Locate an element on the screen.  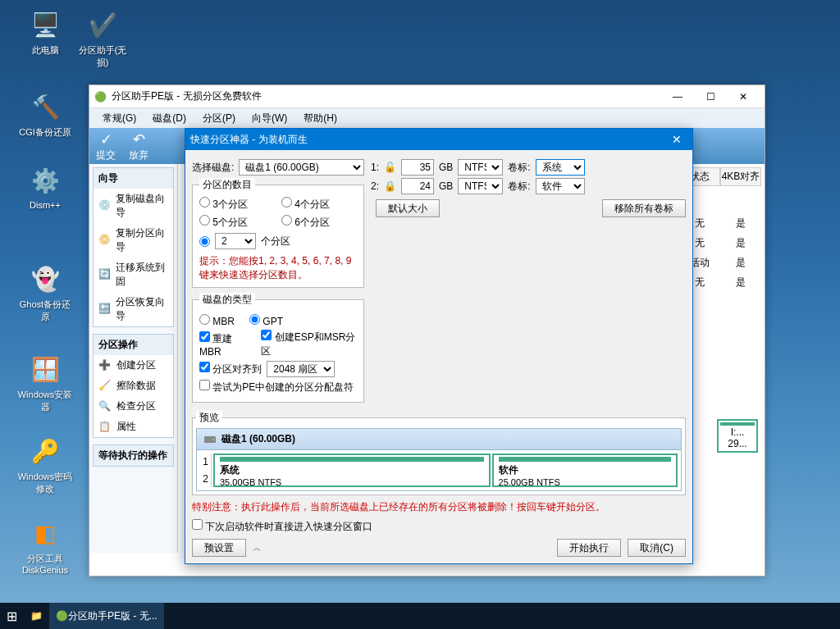
vol-select-1: 系统 is located at coordinates (560, 167).